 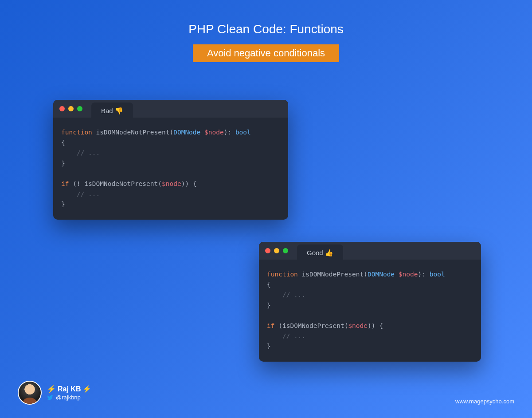 I want to click on header: PHP Clean Code: Functions Avoid negative…, so click(x=266, y=31).